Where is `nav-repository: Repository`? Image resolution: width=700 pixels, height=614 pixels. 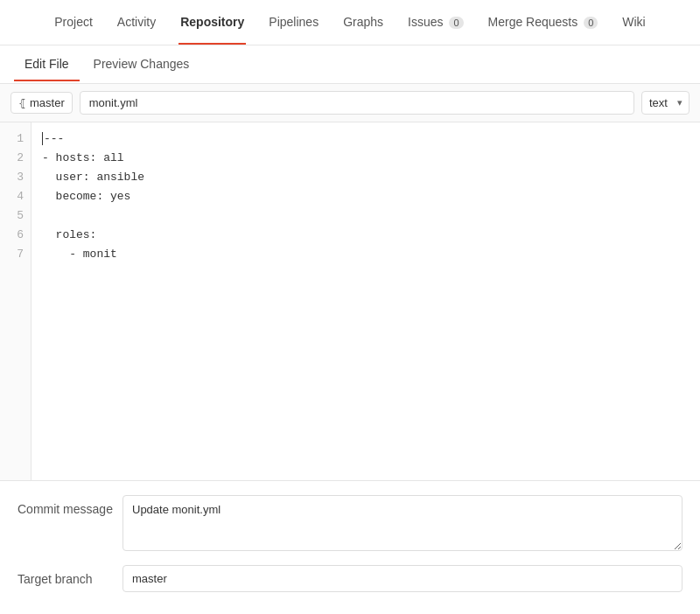 nav-repository: Repository is located at coordinates (212, 23).